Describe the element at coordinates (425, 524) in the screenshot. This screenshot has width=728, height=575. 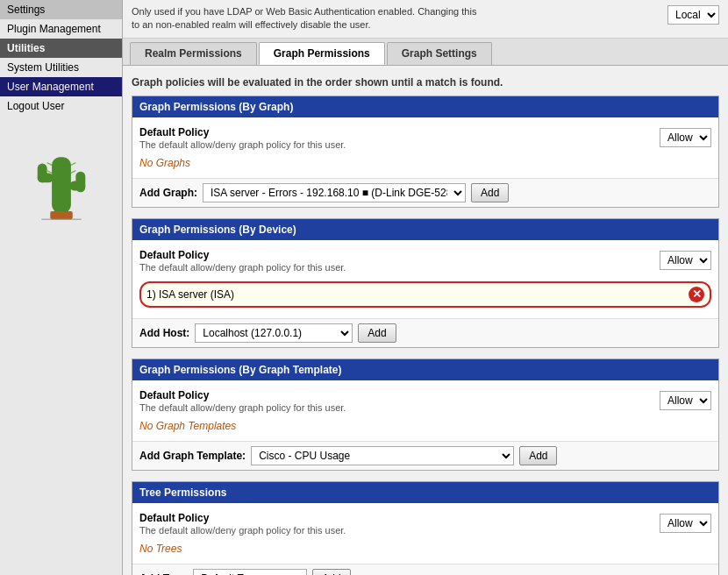
I see `tree-policy-row: Default Policy The default allow/deny gr…` at that location.